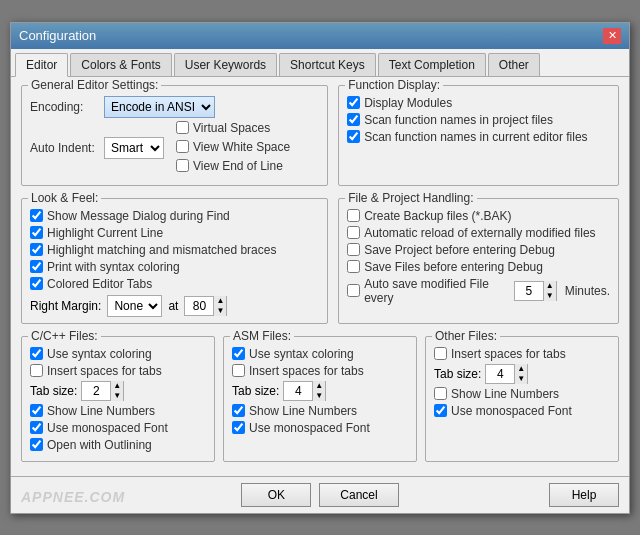 This screenshot has width=640, height=535. I want to click on other-tab-increment-button: ▲, so click(521, 369).